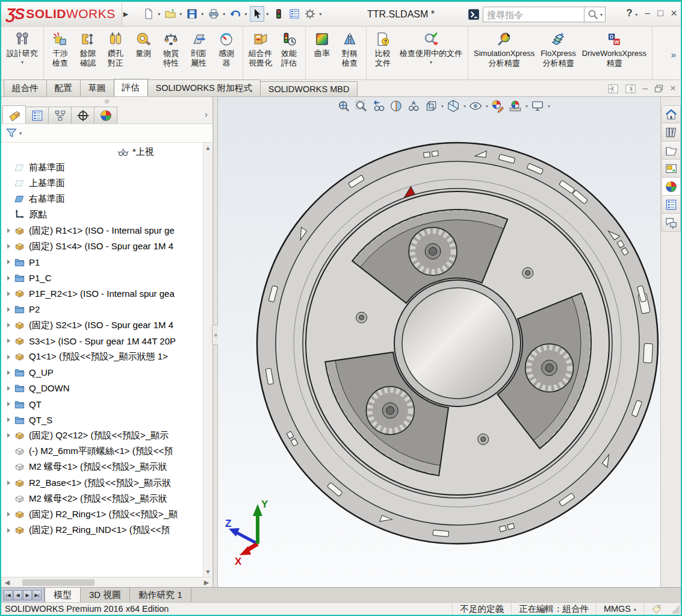 The height and width of the screenshot is (616, 682). What do you see at coordinates (559, 49) in the screenshot?
I see `floxpress-wizard-button: FloXpress 分析精靈` at bounding box center [559, 49].